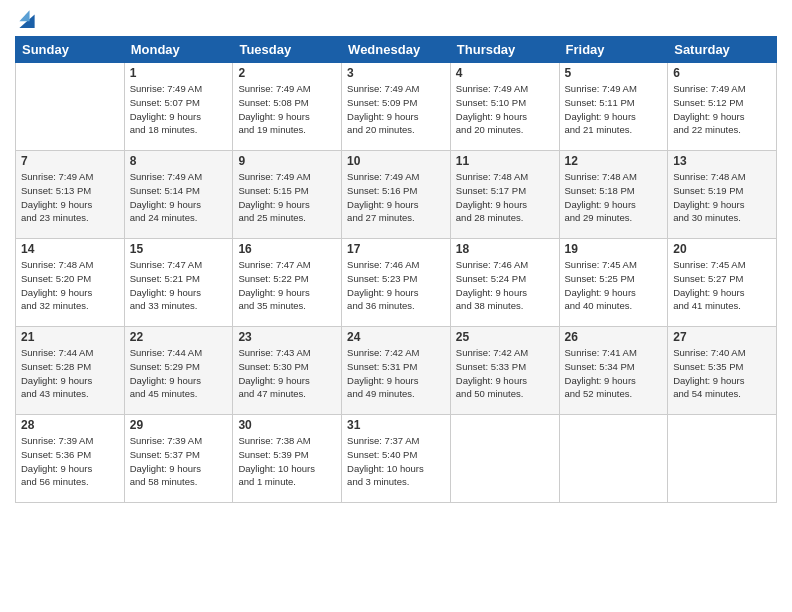  I want to click on day-info: Sunrise: 7:47 AM Sunset: 5:22 PM Dayligh…, so click(287, 286).